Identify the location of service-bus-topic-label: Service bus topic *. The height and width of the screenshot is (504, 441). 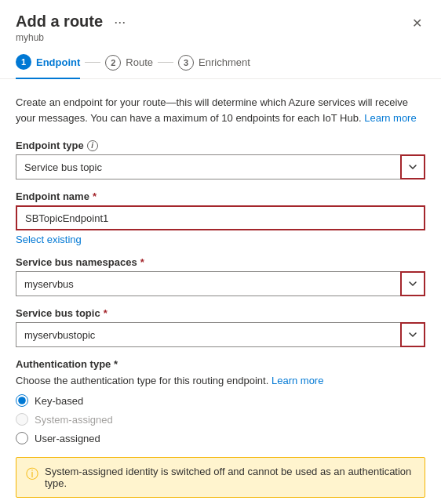
(220, 314).